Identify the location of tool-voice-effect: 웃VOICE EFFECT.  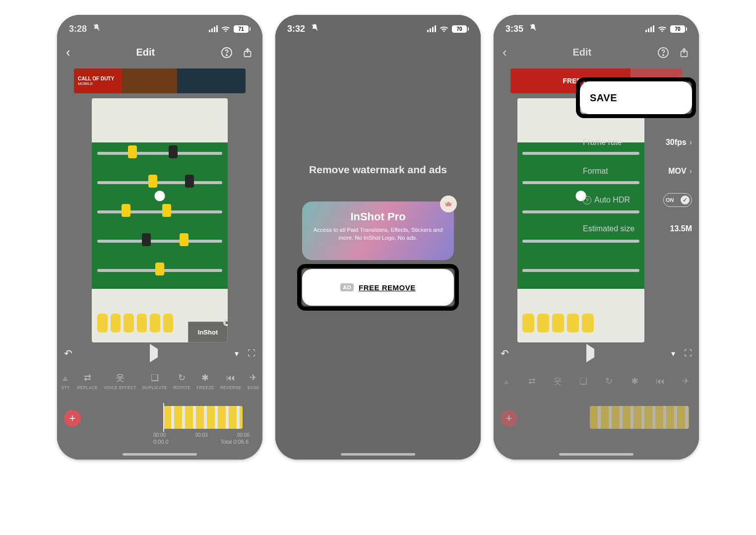
(120, 381).